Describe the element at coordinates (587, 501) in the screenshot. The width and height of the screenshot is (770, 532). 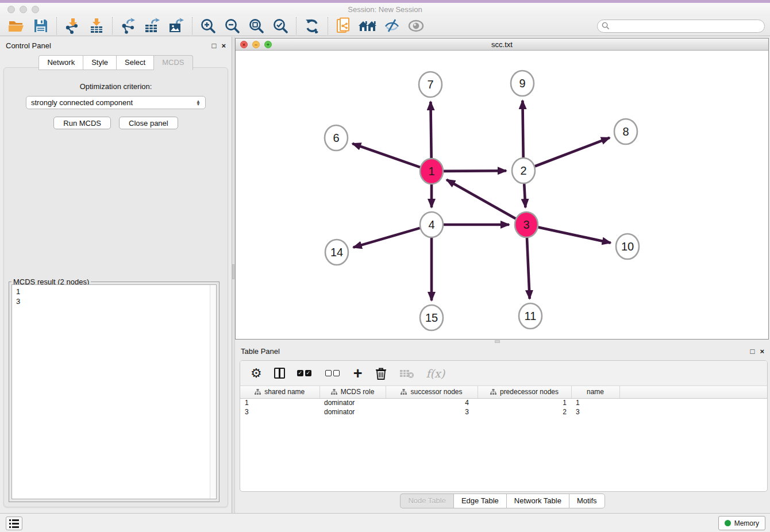
I see `tab-motifs: Motifs` at that location.